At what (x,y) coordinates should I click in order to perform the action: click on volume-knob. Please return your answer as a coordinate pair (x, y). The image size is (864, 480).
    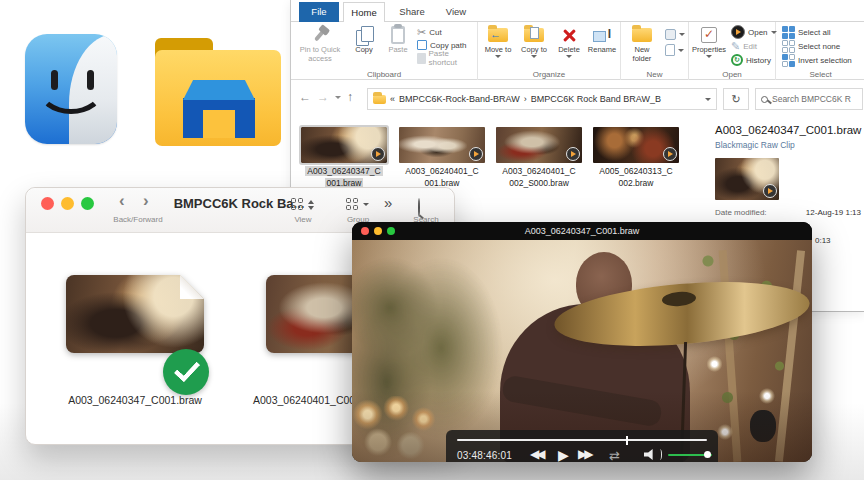
    Looking at the image, I should click on (708, 454).